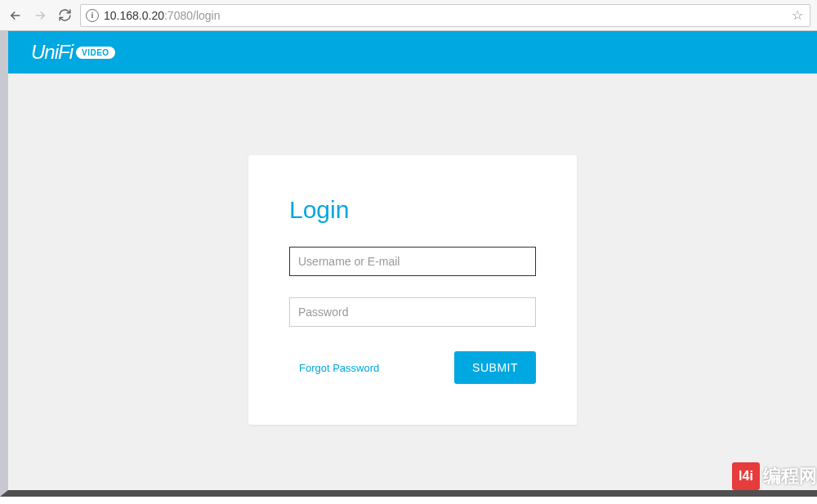 This screenshot has width=817, height=504. Describe the element at coordinates (413, 261) in the screenshot. I see `username-input` at that location.